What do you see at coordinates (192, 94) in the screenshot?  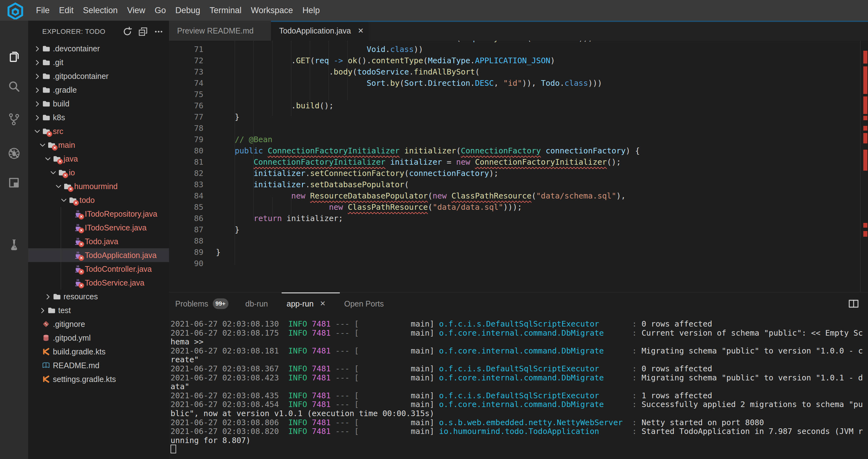 I see `line-number: 75` at bounding box center [192, 94].